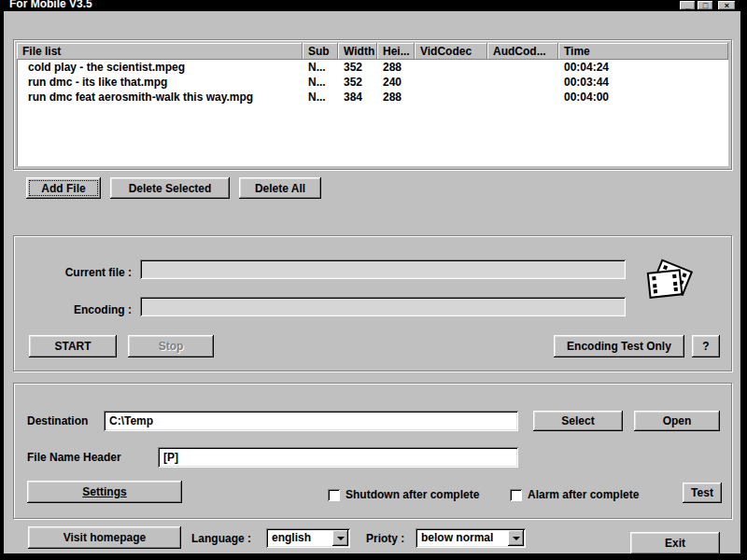  I want to click on language-label: Language :, so click(221, 539).